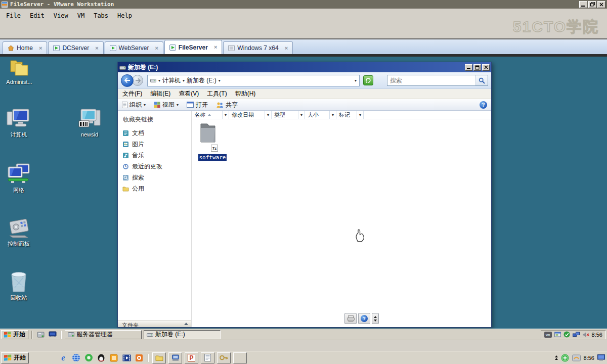 Image resolution: width=607 pixels, height=364 pixels. What do you see at coordinates (583, 5) in the screenshot?
I see `vmware-minimize-button` at bounding box center [583, 5].